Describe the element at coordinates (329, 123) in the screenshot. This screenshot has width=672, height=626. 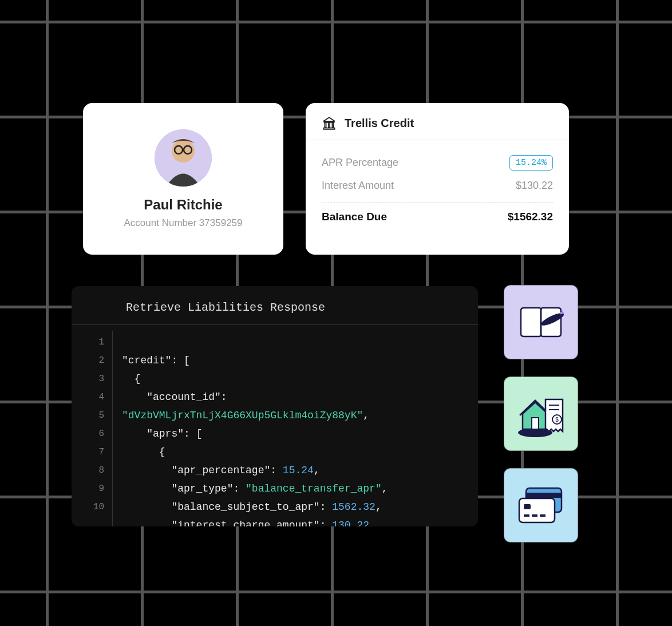
I see `bank-icon` at that location.